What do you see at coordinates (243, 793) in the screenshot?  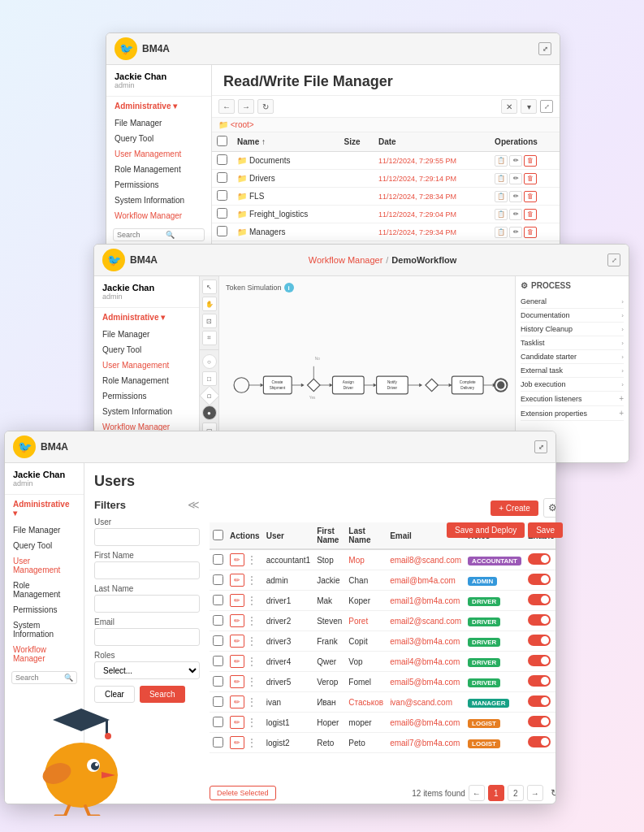 I see `delete-selected-button: Delete Selected` at bounding box center [243, 793].